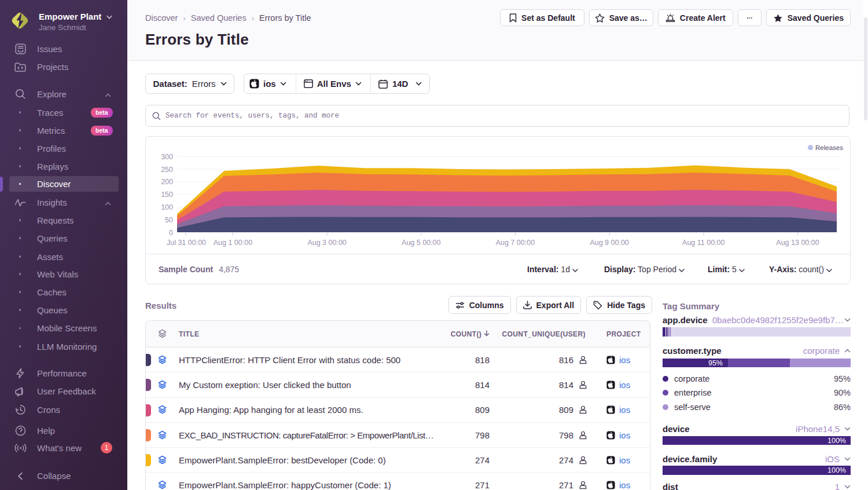 The image size is (868, 490). What do you see at coordinates (421, 243) in the screenshot?
I see `svg-text: Aug 5 00:00` at bounding box center [421, 243].